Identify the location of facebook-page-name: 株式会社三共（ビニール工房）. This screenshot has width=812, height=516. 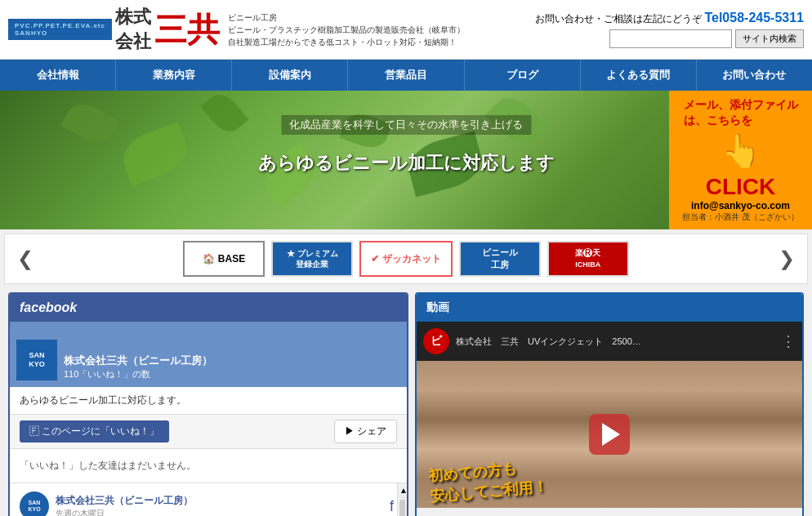
(138, 361).